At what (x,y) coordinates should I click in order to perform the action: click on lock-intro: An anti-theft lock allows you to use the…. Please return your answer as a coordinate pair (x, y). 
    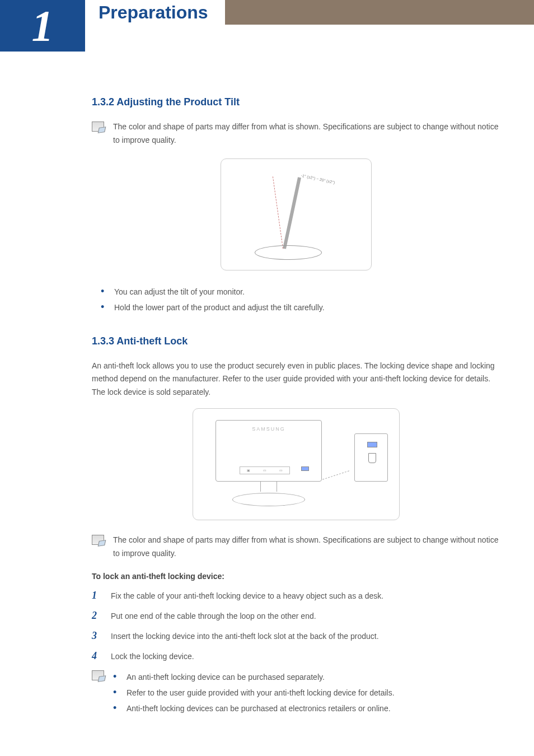
    Looking at the image, I should click on (296, 380).